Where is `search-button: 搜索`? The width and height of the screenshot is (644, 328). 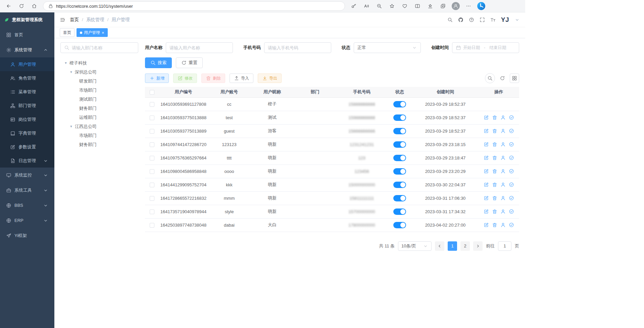 search-button: 搜索 is located at coordinates (158, 63).